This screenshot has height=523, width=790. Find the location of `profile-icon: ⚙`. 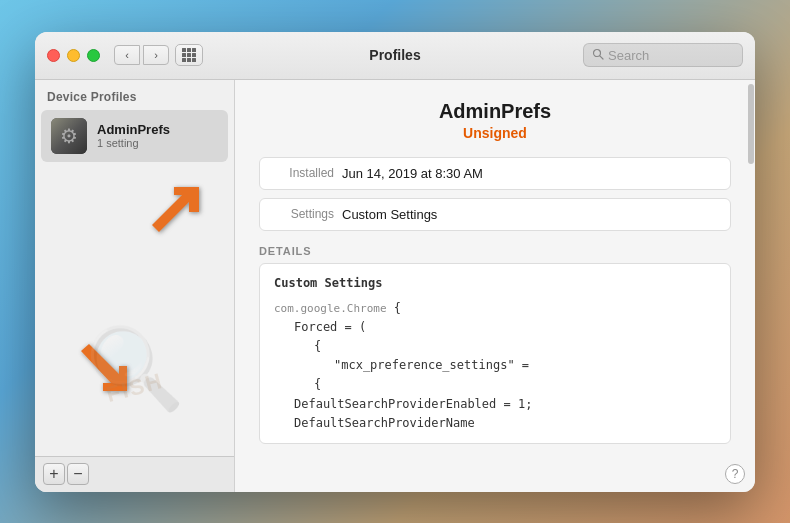

profile-icon: ⚙ is located at coordinates (69, 136).